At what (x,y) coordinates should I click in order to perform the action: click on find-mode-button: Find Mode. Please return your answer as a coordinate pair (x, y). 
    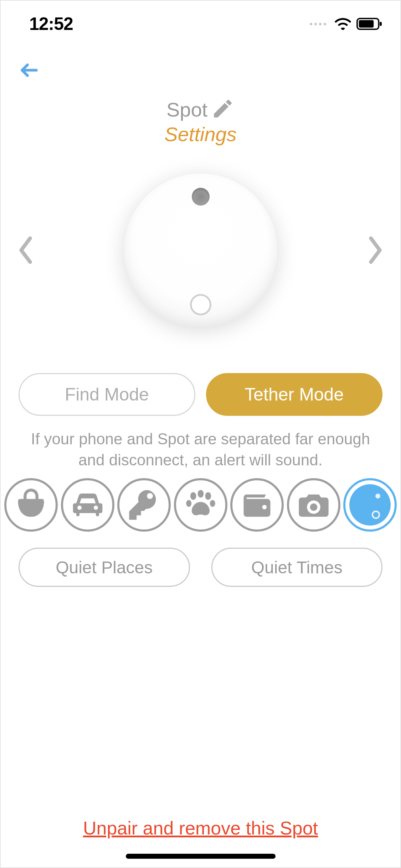
    Looking at the image, I should click on (107, 394).